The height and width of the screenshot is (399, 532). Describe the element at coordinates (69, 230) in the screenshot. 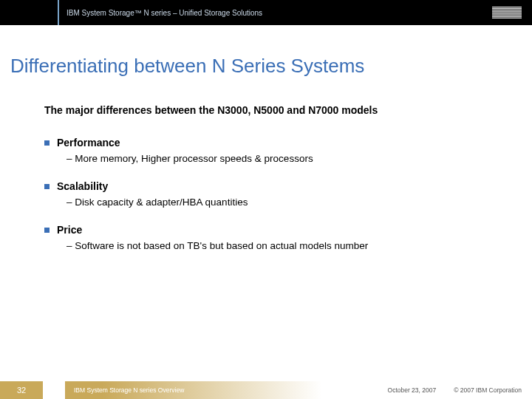

I see `section-title: Price` at that location.